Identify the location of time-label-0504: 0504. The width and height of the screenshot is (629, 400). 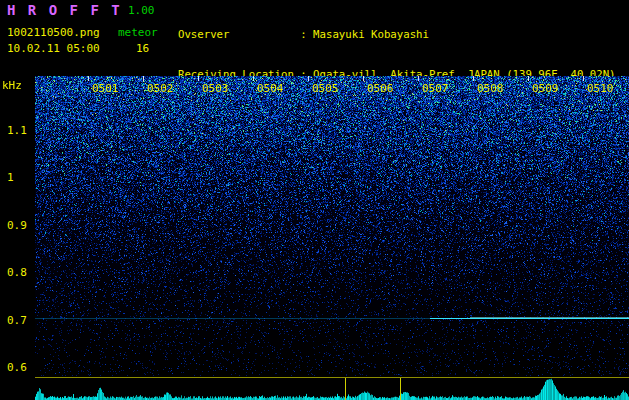
(270, 88).